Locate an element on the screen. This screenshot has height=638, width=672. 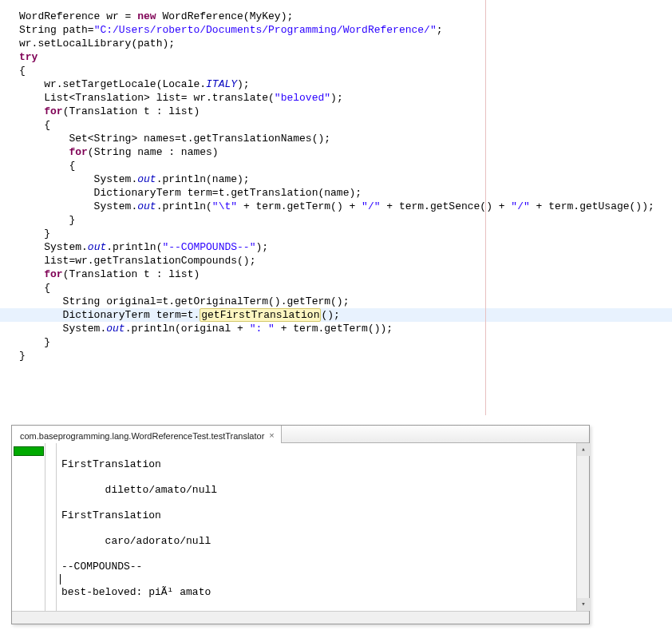
test-progress-column is located at coordinates (29, 527).